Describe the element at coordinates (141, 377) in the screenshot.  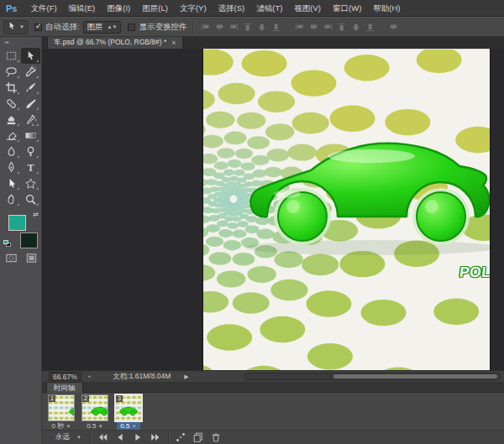
I see `document-size-info: 文档:1.61M/8.04M` at that location.